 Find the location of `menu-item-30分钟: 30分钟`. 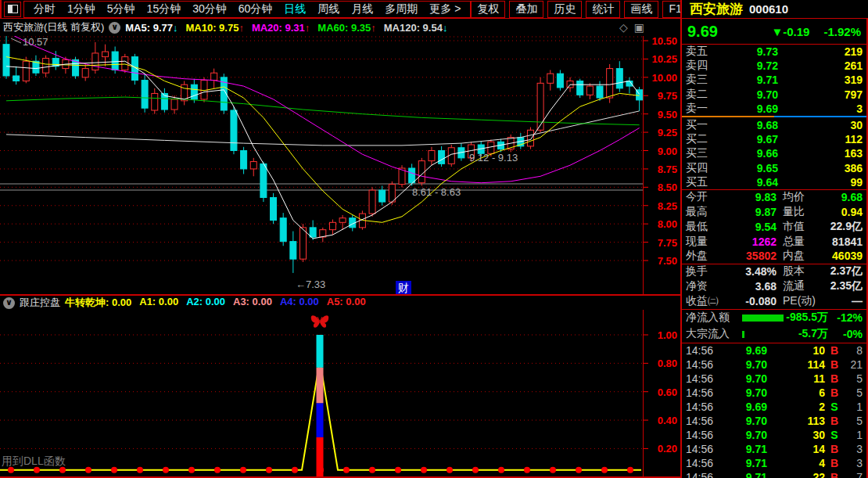

menu-item-30分钟: 30分钟 is located at coordinates (210, 9).